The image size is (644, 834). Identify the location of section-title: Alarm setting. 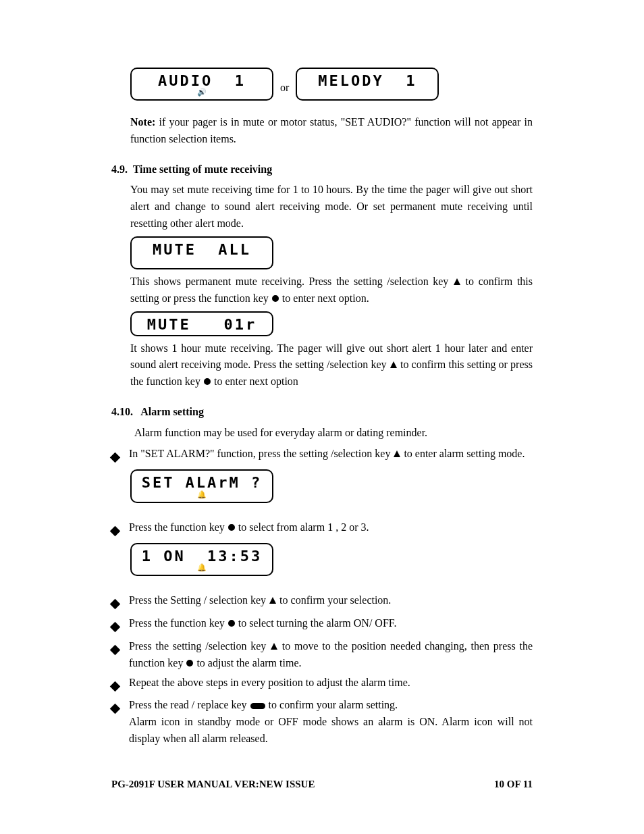
(172, 412).